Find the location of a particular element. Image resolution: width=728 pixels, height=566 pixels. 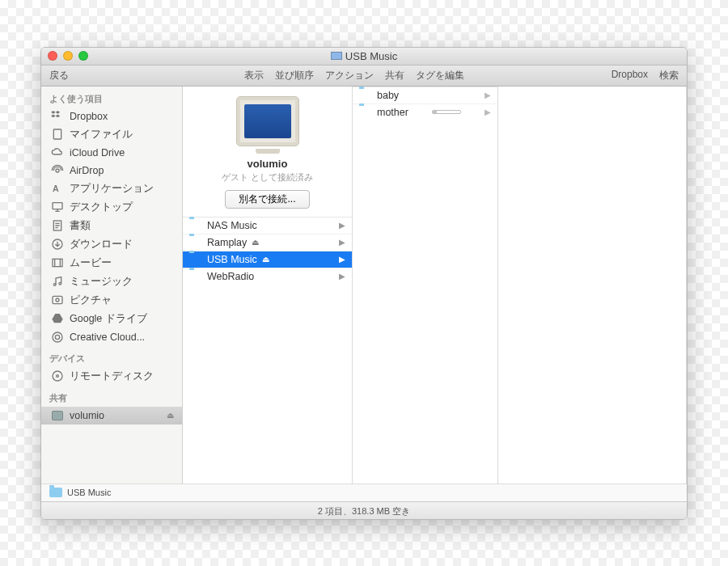

sidebar-item-music: ミュージック is located at coordinates (112, 281).